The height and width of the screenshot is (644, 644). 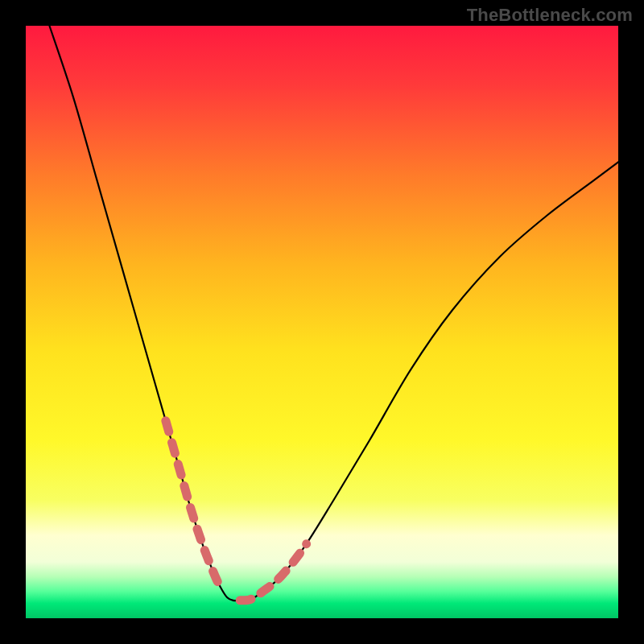 What do you see at coordinates (193, 504) in the screenshot?
I see `dash-segment-left` at bounding box center [193, 504].